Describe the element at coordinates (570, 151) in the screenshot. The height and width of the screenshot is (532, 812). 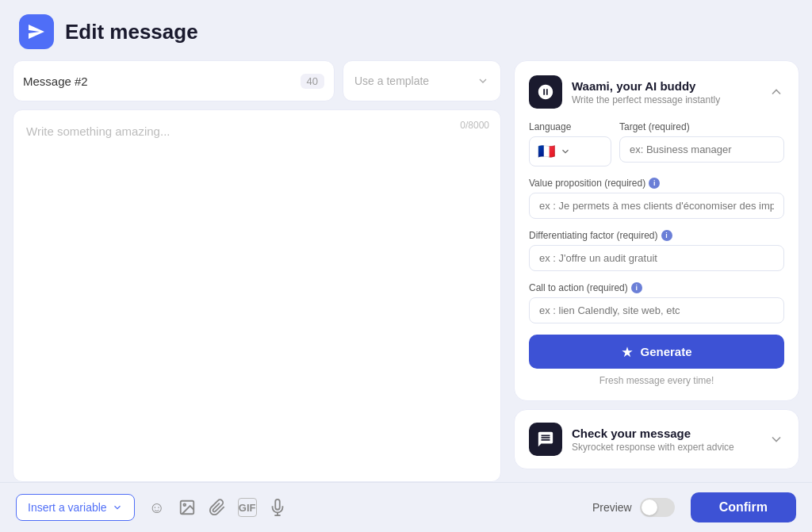
I see `language-select: 🇫🇷` at that location.